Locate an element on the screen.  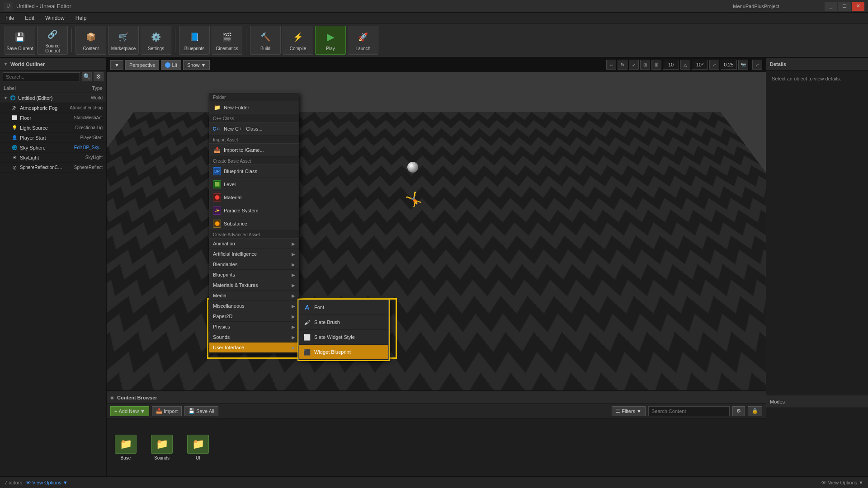
launch-label: Launch is located at coordinates (363, 49).